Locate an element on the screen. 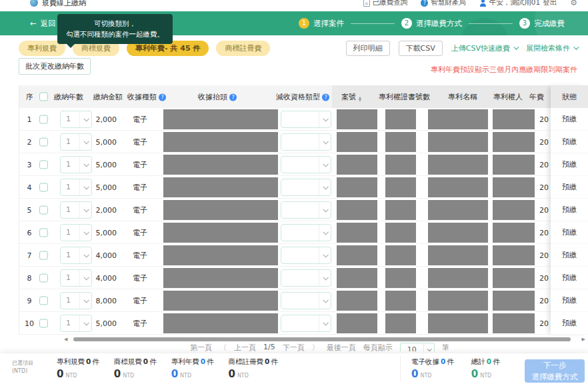  page-size-select: 10 is located at coordinates (417, 347).